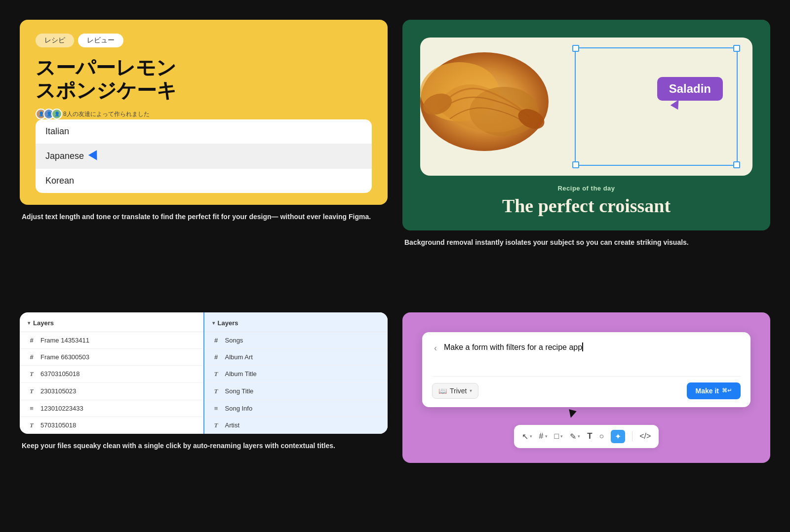  What do you see at coordinates (203, 132) in the screenshot?
I see `list-item-italian: Italian` at bounding box center [203, 132].